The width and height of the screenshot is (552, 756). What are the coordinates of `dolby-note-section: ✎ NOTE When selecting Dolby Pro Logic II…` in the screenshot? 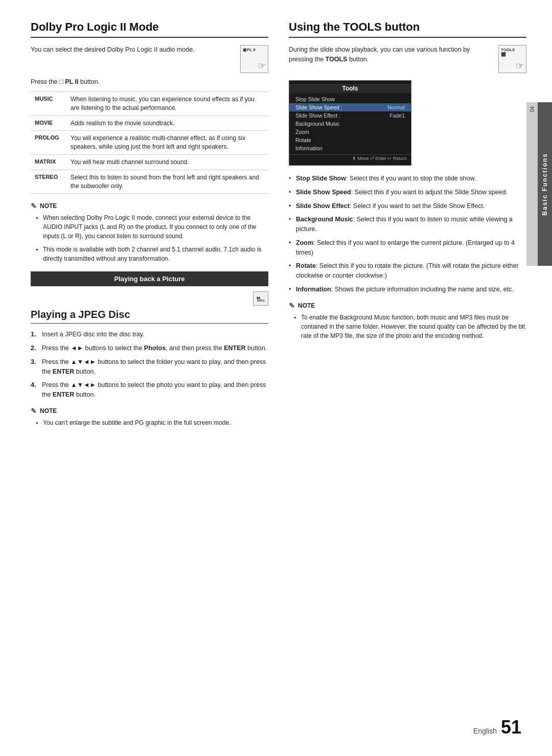 It's located at (149, 233).